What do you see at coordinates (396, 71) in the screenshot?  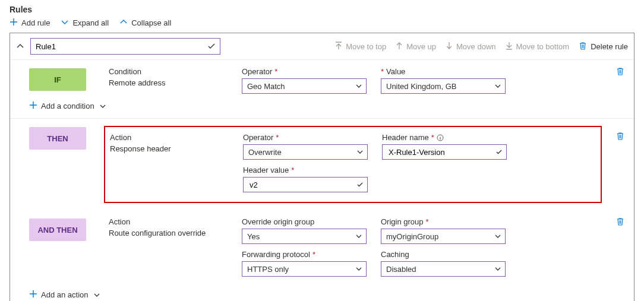 I see `value-label: Value` at bounding box center [396, 71].